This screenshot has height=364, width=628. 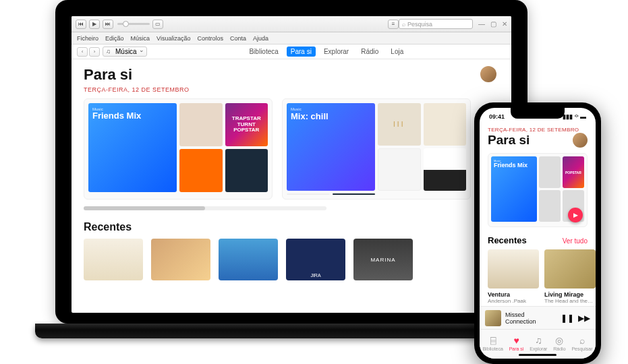 I want to click on menu-visualizacao: Visualização, so click(x=173, y=38).